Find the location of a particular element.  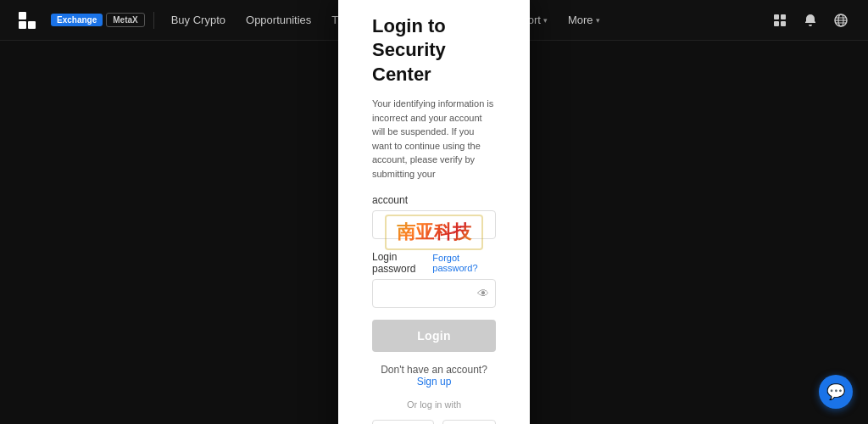

eye-icon: 👁 is located at coordinates (483, 293).